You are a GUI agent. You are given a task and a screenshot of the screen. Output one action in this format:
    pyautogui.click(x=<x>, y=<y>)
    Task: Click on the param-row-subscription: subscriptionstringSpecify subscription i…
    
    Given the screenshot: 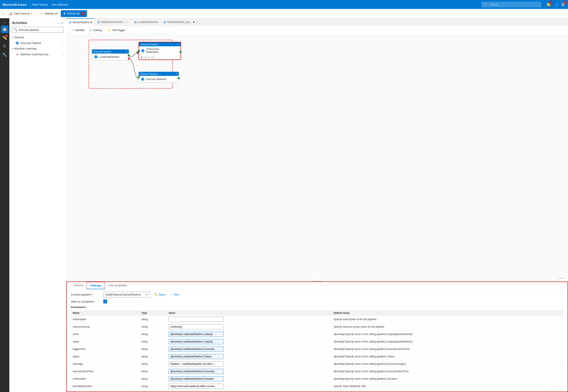 What is the action you would take?
    pyautogui.click(x=317, y=319)
    